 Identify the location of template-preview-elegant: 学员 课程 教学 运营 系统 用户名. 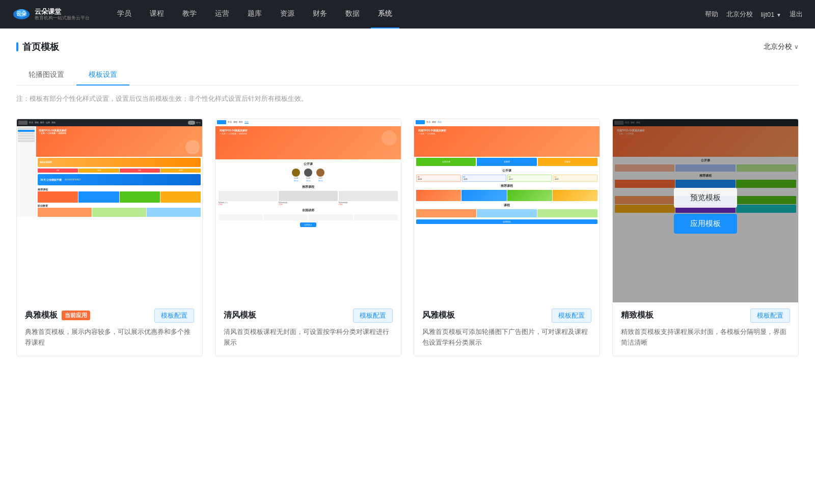
(110, 211).